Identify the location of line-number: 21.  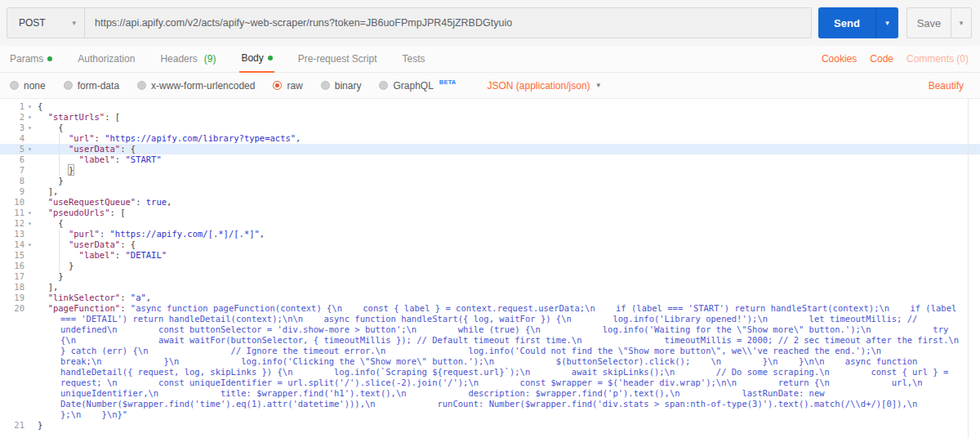
(12, 425).